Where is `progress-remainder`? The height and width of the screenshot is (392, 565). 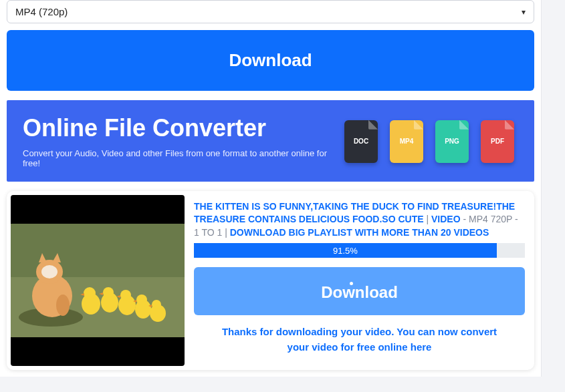
progress-remainder is located at coordinates (511, 250).